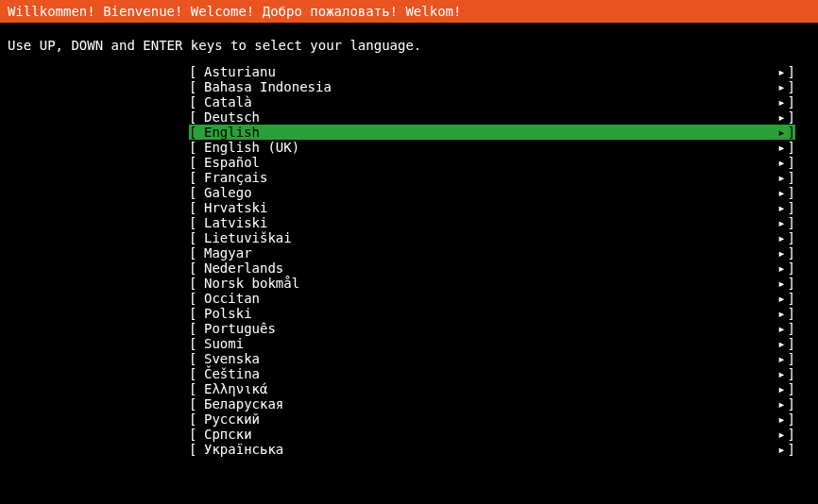 The height and width of the screenshot is (504, 818). What do you see at coordinates (491, 147) in the screenshot?
I see `language-name: English (UK)` at bounding box center [491, 147].